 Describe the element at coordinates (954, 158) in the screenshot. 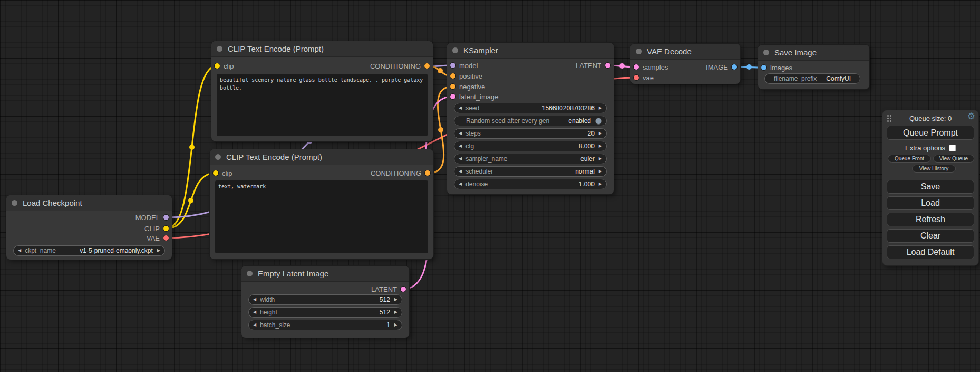

I see `view-queue-button: View Queue` at that location.